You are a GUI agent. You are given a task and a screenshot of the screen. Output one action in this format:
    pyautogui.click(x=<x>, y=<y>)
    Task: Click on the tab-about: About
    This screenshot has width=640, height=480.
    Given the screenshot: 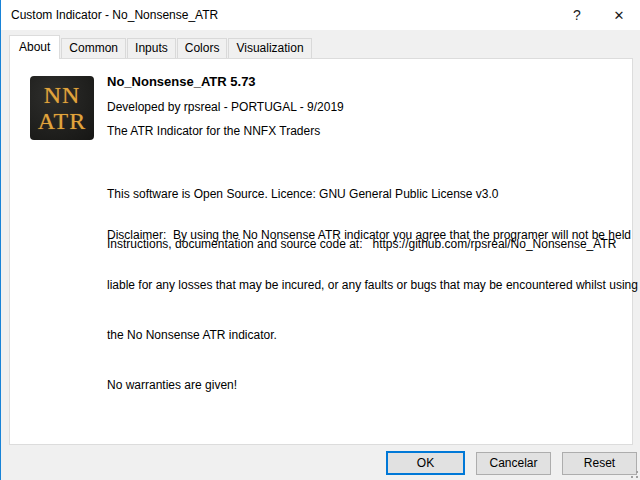 What is the action you would take?
    pyautogui.click(x=34, y=47)
    